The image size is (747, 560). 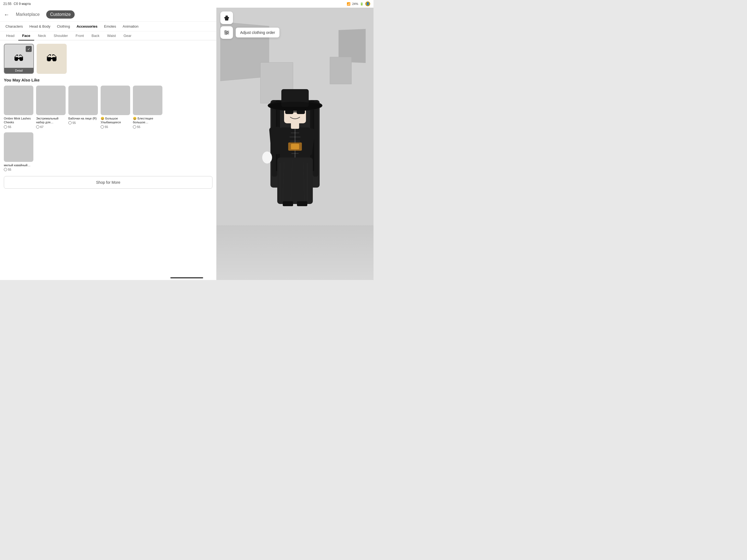 I want to click on check-mark: ✓, so click(x=29, y=49).